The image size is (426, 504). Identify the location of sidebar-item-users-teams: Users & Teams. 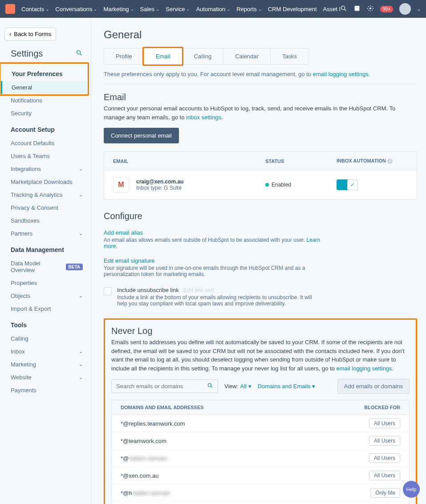
(45, 156).